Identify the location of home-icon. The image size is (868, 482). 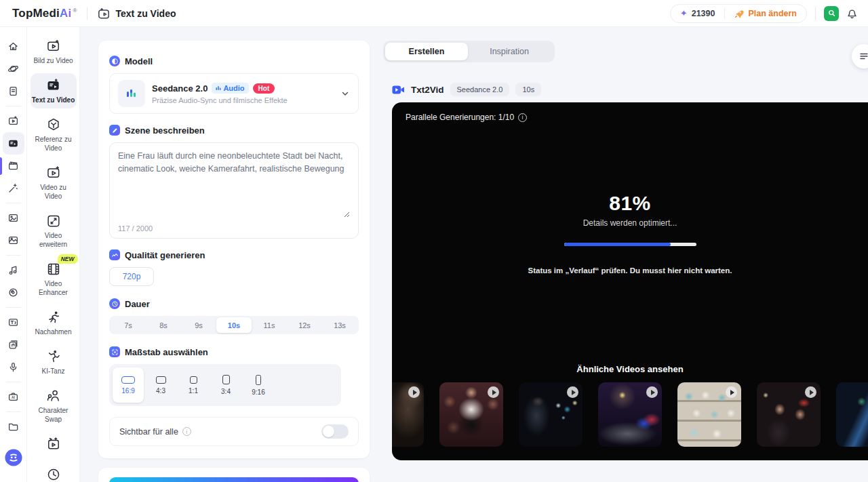
(14, 46).